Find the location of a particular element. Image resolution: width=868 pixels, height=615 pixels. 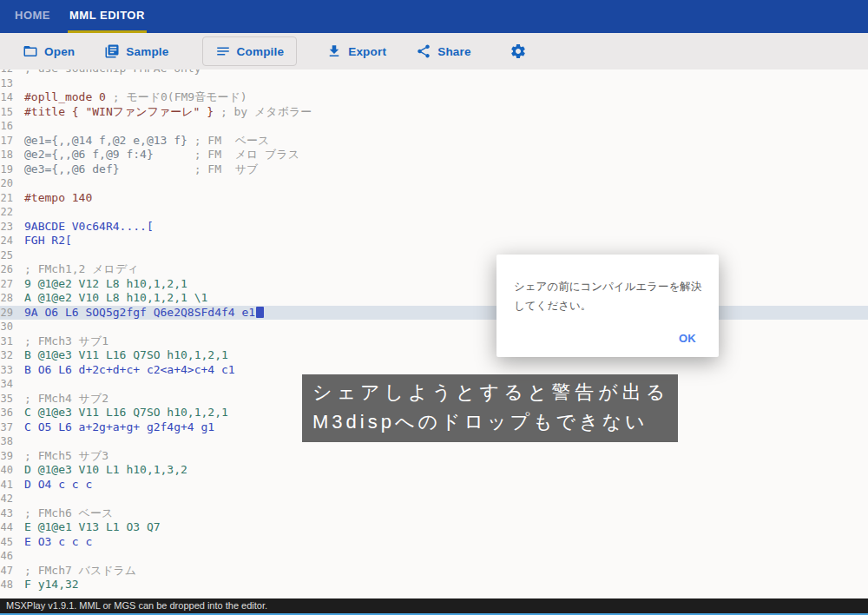

annotation-line-2: M3dispへのドロップもできない is located at coordinates (491, 422).